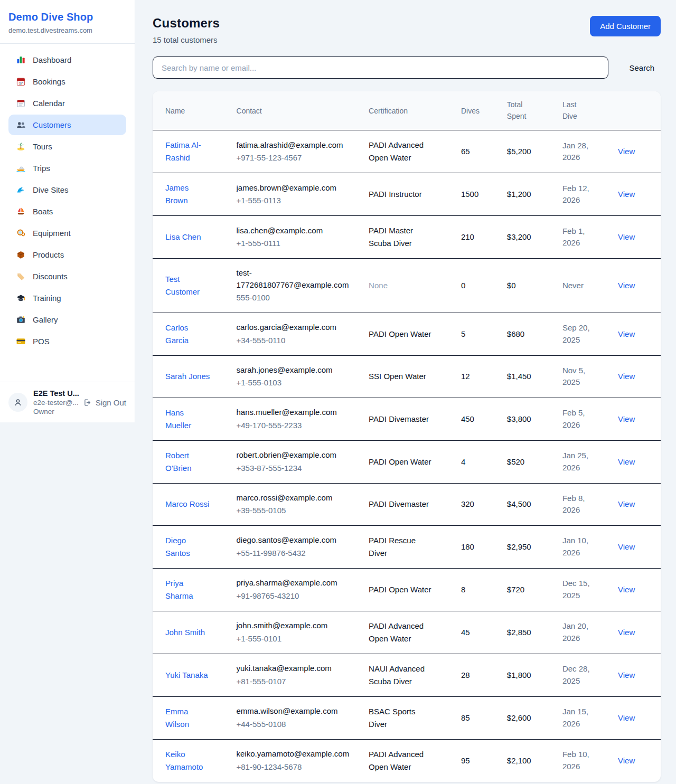 This screenshot has height=784, width=676. What do you see at coordinates (189, 152) in the screenshot?
I see `customer-name-link: Fatima Al-Rashid` at bounding box center [189, 152].